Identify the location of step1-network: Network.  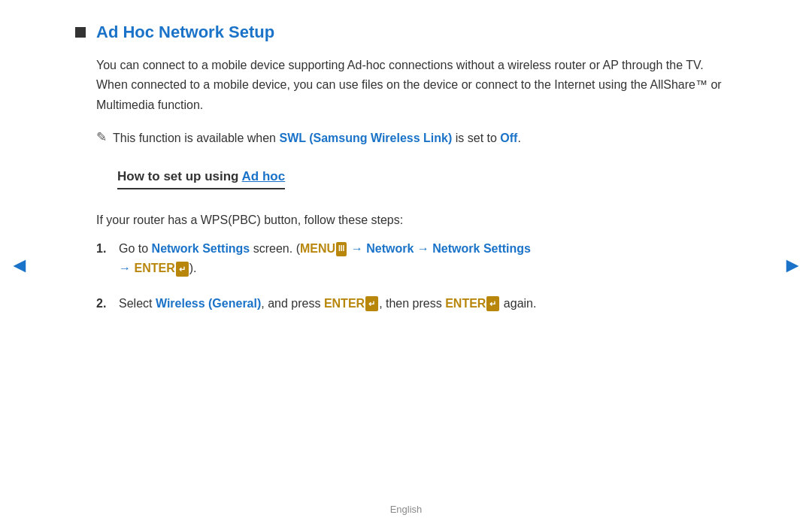
(389, 248).